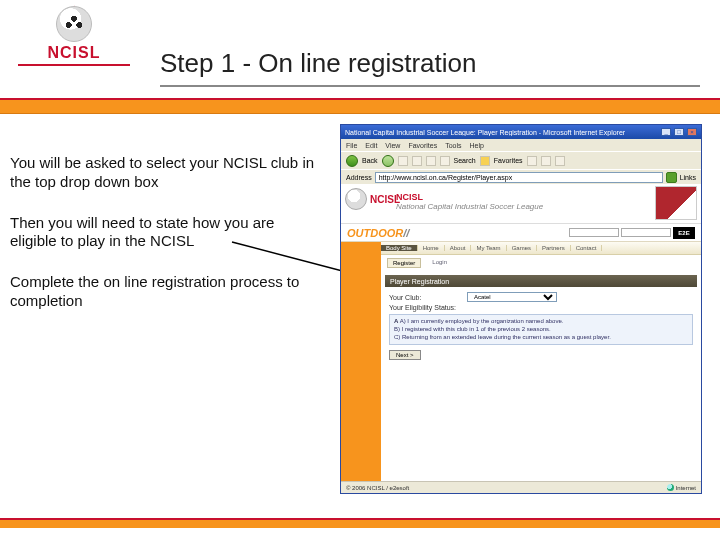  Describe the element at coordinates (678, 132) in the screenshot. I see `window-controls: _ □ ×` at that location.